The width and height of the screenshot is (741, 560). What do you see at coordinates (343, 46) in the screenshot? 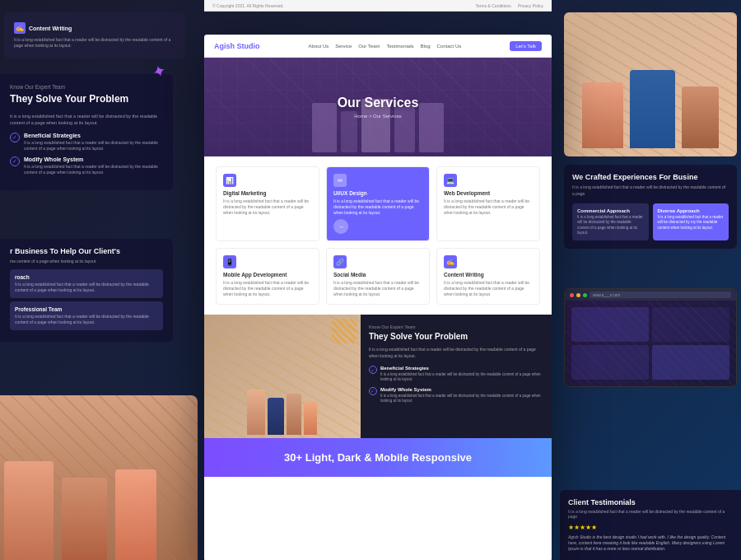
I see `nav-service: Service` at bounding box center [343, 46].